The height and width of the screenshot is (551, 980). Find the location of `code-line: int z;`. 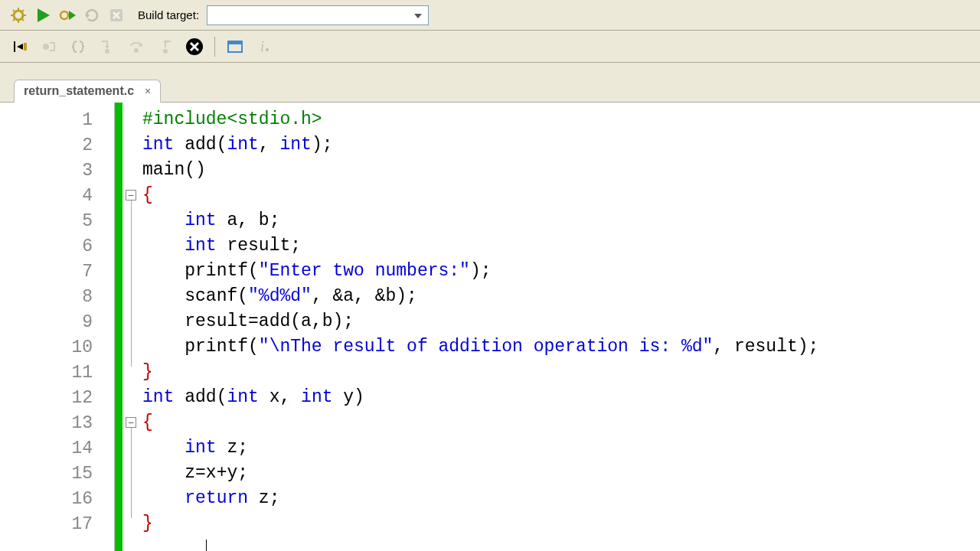

code-line: int z; is located at coordinates (561, 448).